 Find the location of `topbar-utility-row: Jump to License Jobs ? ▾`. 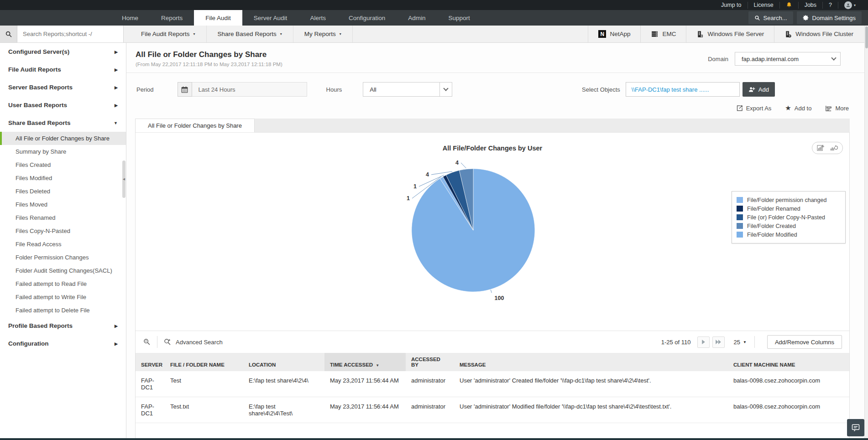

topbar-utility-row: Jump to License Jobs ? ▾ is located at coordinates (434, 5).